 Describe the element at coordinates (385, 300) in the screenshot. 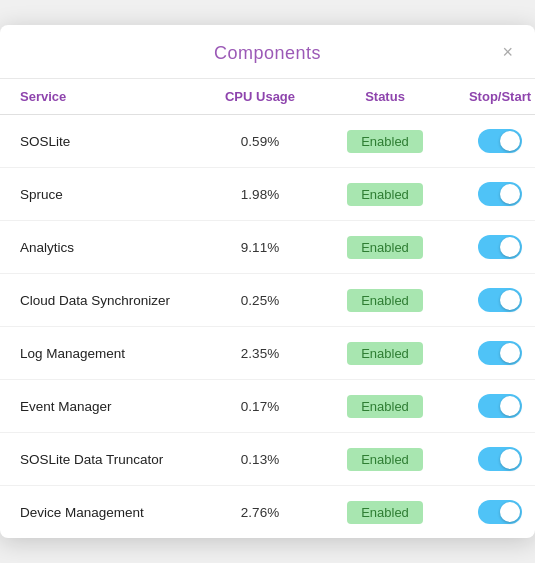

I see `status-badge-3: Enabled` at that location.